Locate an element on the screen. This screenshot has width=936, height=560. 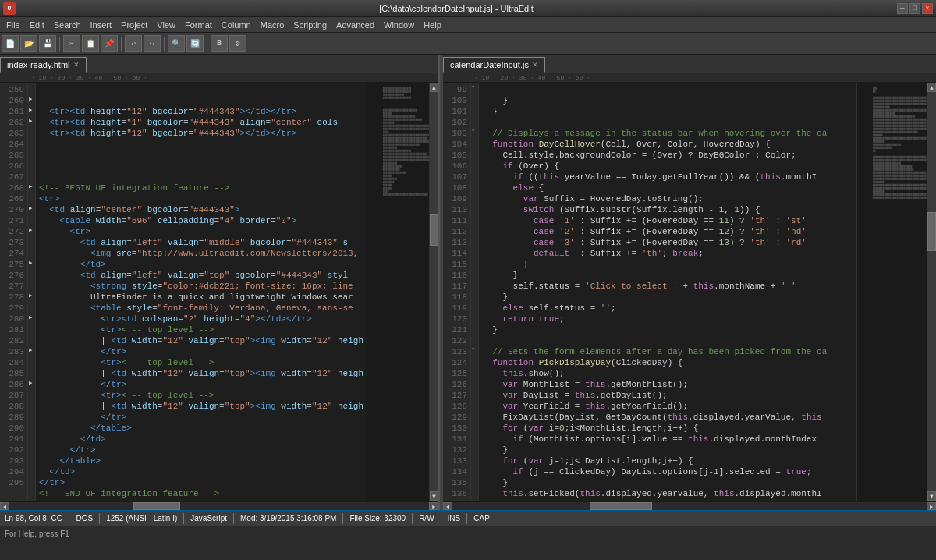
left-ruler: · 10 · 20 · 30 · 40 · 50 · 60 · is located at coordinates (219, 78).